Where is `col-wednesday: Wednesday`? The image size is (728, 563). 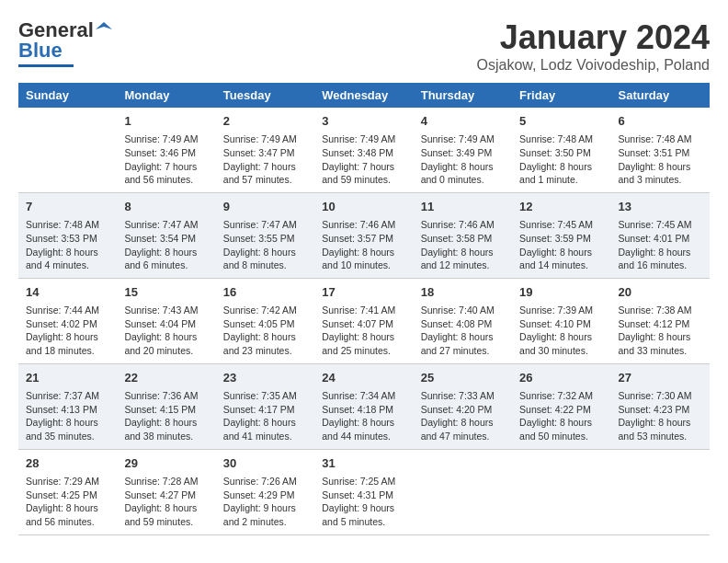 col-wednesday: Wednesday is located at coordinates (364, 96).